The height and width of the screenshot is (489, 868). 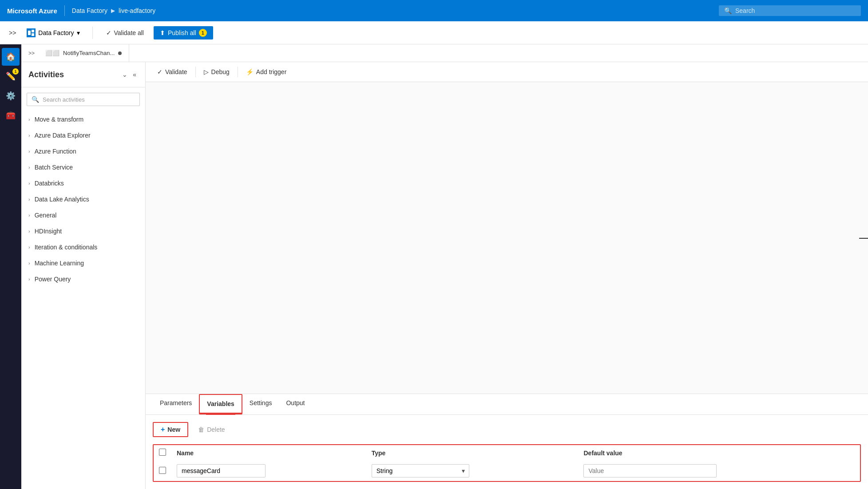 I want to click on tab-parameters: Parameters, so click(x=176, y=404).